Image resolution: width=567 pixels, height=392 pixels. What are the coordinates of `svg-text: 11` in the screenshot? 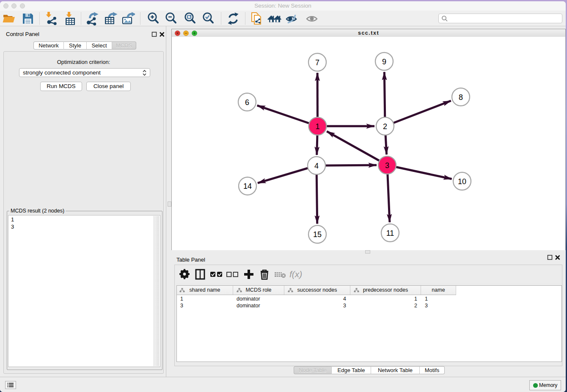 It's located at (390, 233).